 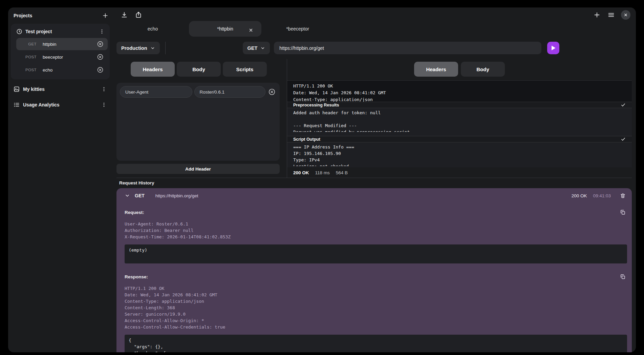 What do you see at coordinates (298, 29) in the screenshot?
I see `tab-beeceptor: *beeceptor` at bounding box center [298, 29].